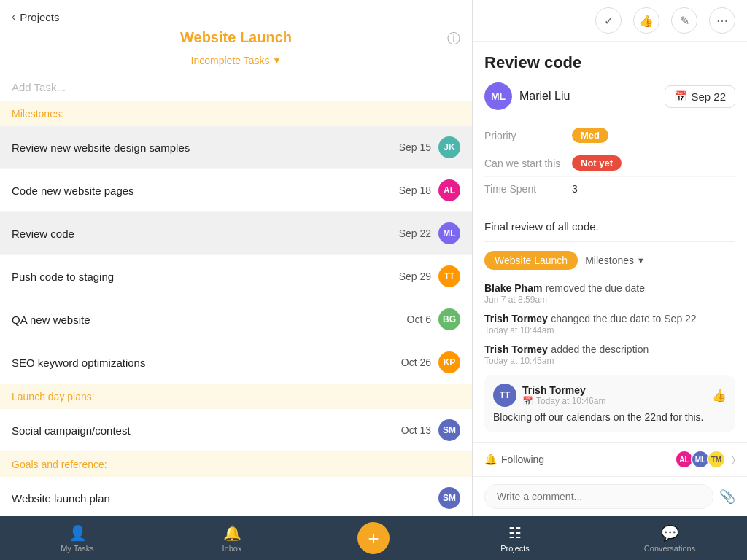 This screenshot has width=747, height=560. Describe the element at coordinates (505, 395) in the screenshot. I see `comment-avatar: TT` at that location.